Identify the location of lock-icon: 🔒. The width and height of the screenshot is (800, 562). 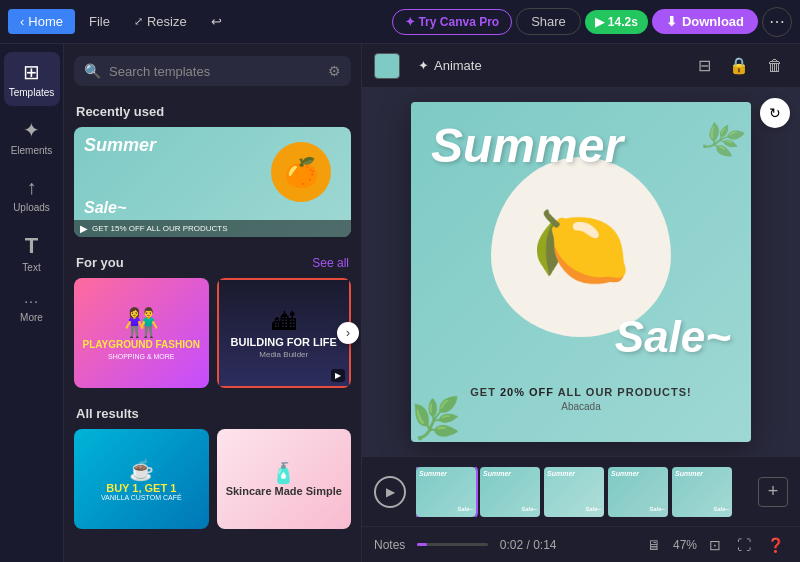
(739, 66).